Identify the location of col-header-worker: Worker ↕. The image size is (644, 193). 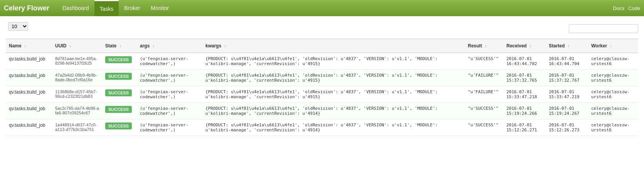
(613, 46).